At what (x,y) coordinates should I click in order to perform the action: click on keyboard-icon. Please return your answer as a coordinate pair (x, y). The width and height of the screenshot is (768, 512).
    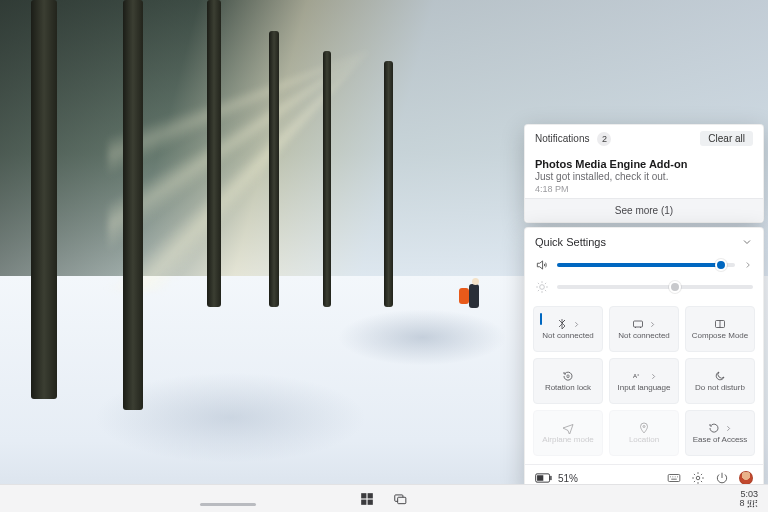
    Looking at the image, I should click on (674, 478).